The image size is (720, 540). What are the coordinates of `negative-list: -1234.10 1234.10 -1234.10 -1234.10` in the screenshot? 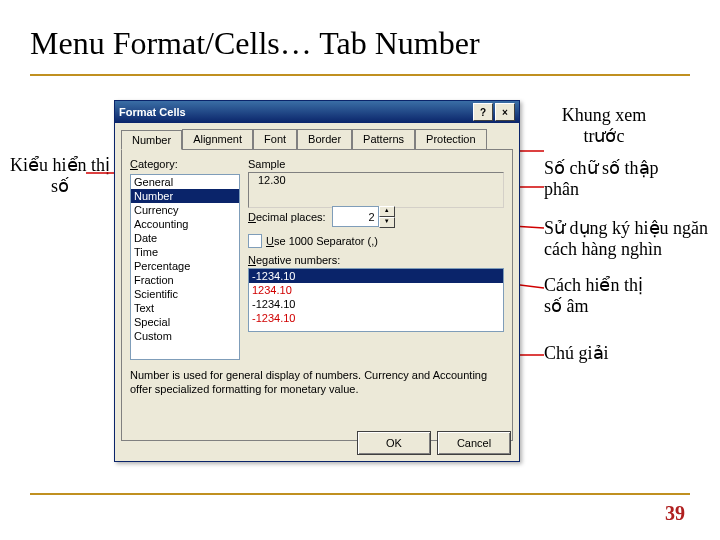 It's located at (376, 300).